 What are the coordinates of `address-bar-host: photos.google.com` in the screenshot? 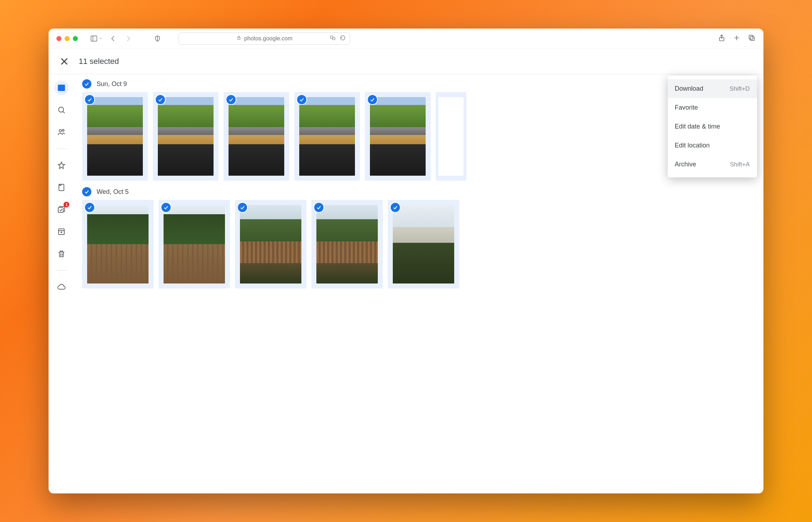 It's located at (269, 39).